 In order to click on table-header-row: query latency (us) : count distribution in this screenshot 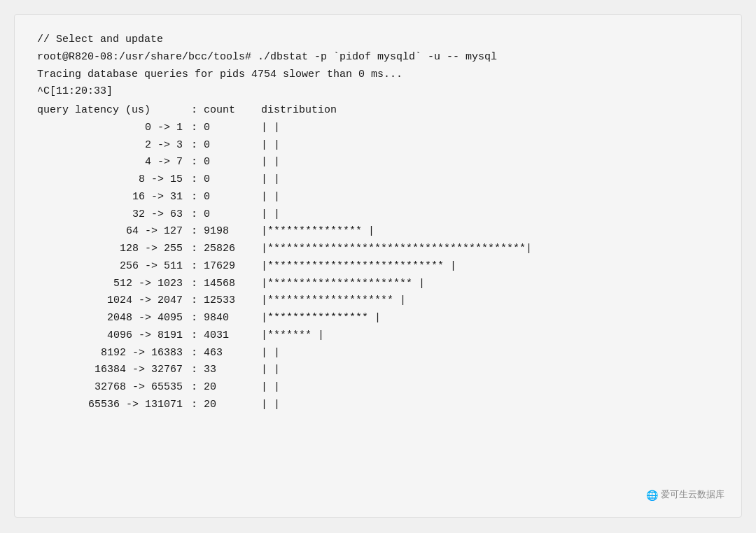, I will do `click(378, 111)`.